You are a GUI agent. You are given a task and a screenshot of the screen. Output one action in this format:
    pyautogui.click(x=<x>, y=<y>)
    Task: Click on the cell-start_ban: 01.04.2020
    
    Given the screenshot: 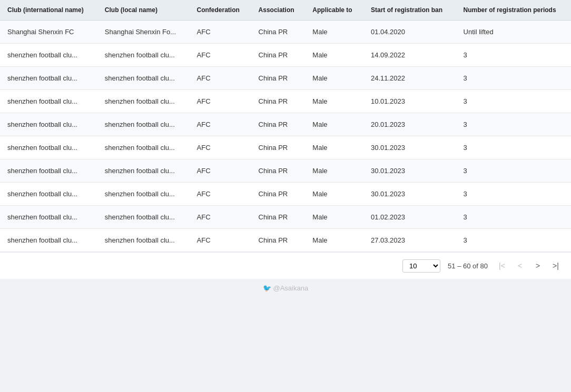 What is the action you would take?
    pyautogui.click(x=410, y=32)
    